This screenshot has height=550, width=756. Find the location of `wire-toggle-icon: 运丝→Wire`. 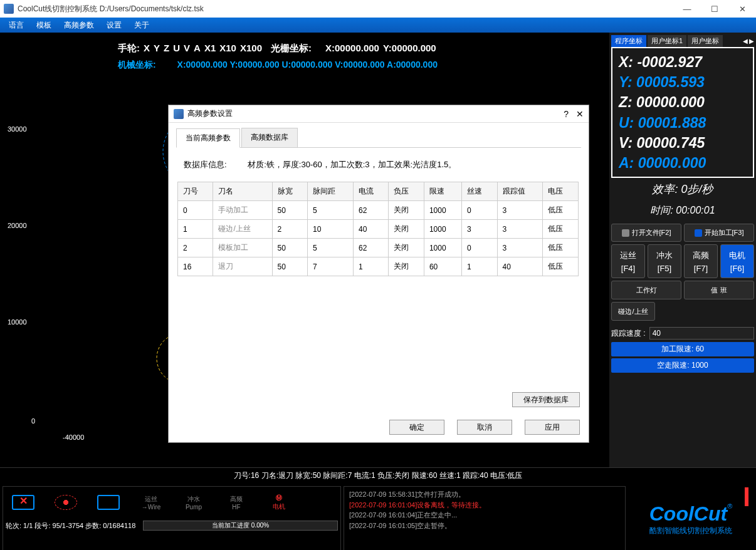

wire-toggle-icon: 运丝→Wire is located at coordinates (151, 502).